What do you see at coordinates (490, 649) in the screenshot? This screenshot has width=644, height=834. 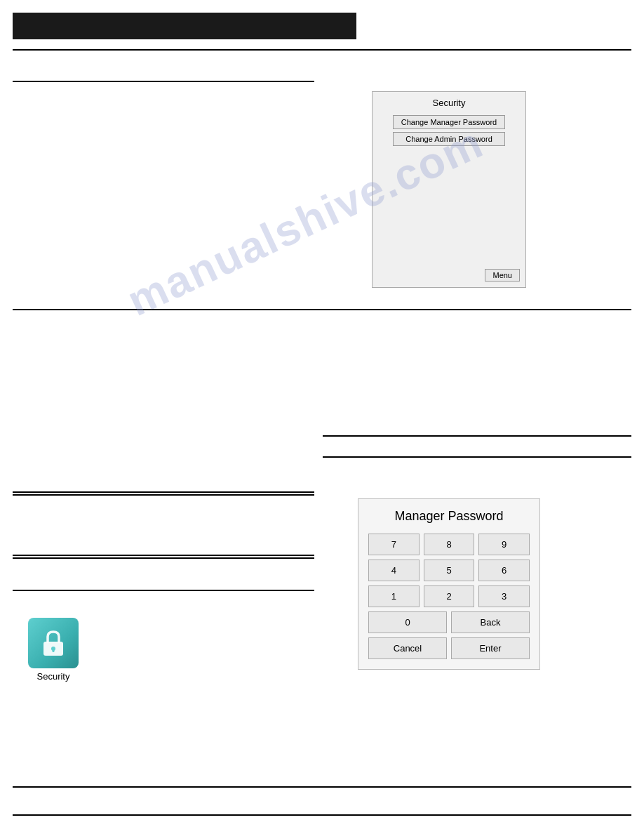 I see `numpad-enter: Enter` at bounding box center [490, 649].